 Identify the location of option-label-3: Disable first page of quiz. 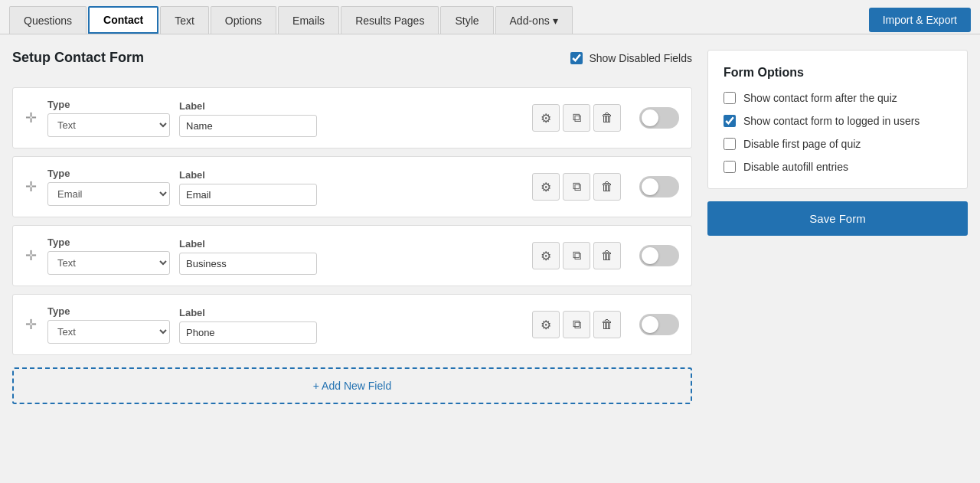
(802, 144).